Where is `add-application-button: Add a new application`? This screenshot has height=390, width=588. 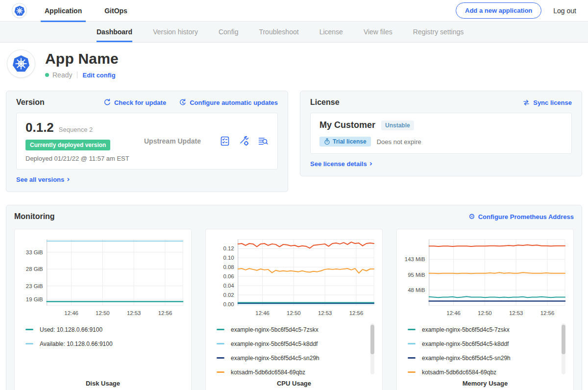
add-application-button: Add a new application is located at coordinates (499, 11).